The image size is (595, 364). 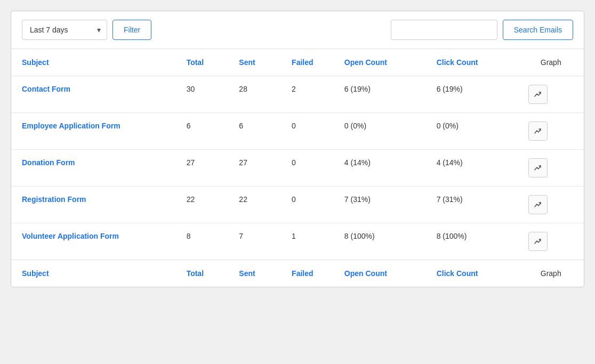 I want to click on cell-click-count: 0 (0%), so click(x=472, y=131).